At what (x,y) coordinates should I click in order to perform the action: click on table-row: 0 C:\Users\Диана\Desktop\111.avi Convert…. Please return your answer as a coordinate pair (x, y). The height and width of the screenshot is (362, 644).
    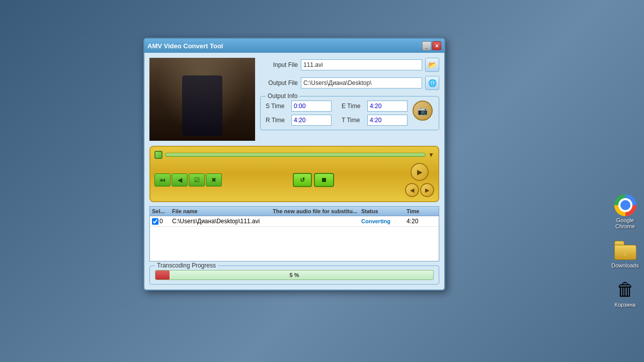
    Looking at the image, I should click on (294, 221).